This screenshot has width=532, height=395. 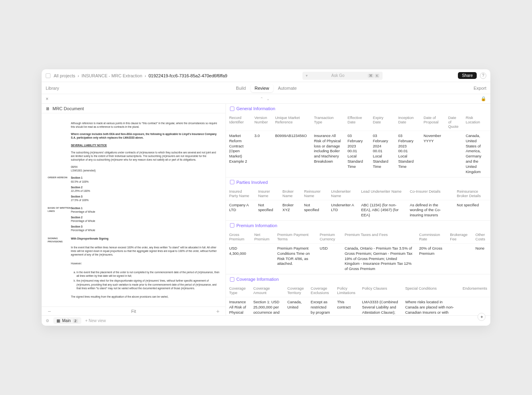 What do you see at coordinates (329, 237) in the screenshot?
I see `col-header: Premium Currency` at bounding box center [329, 237].